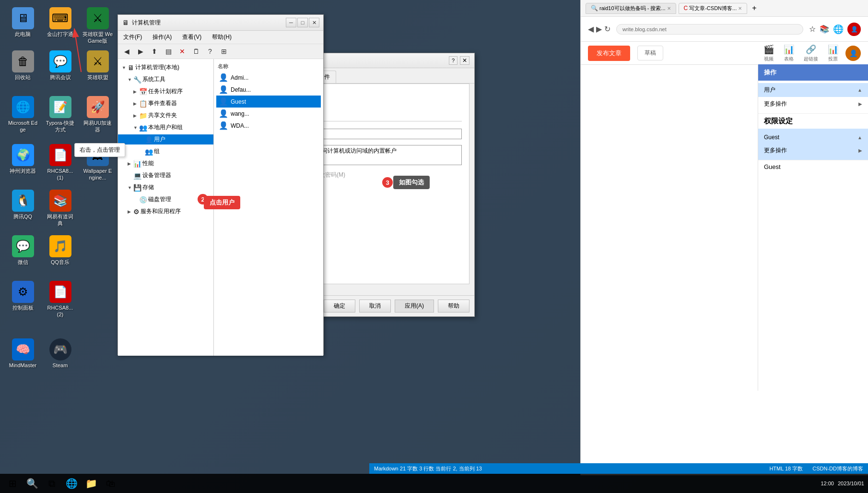 The height and width of the screenshot is (493, 868). Describe the element at coordinates (269, 113) in the screenshot. I see `user-wang: 👤 wang...` at that location.